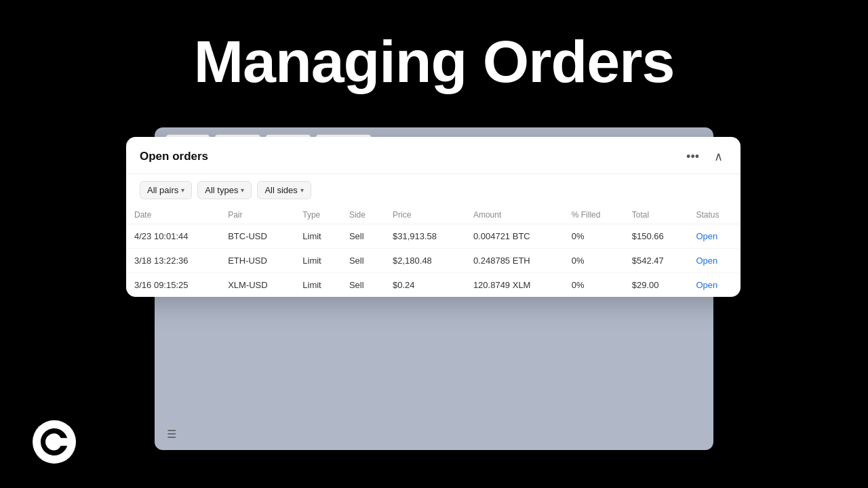  I want to click on card-title: Open orders, so click(174, 157).